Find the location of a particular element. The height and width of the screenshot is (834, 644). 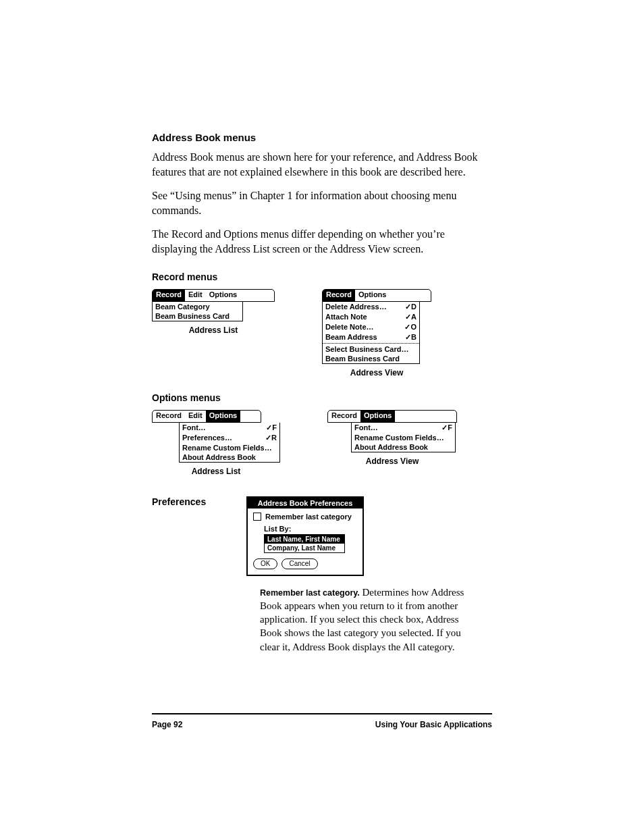

page-number: Page 92 is located at coordinates (167, 725).